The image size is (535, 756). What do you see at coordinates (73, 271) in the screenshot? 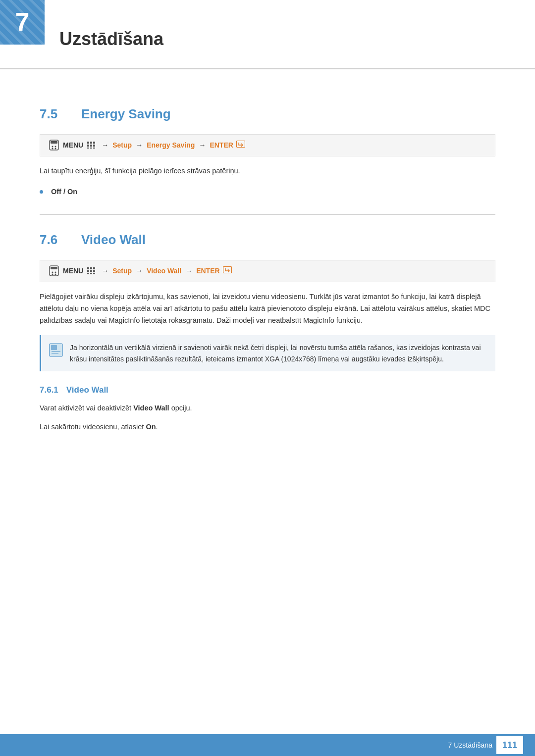
I see `menu-label-7-6: MENU` at bounding box center [73, 271].